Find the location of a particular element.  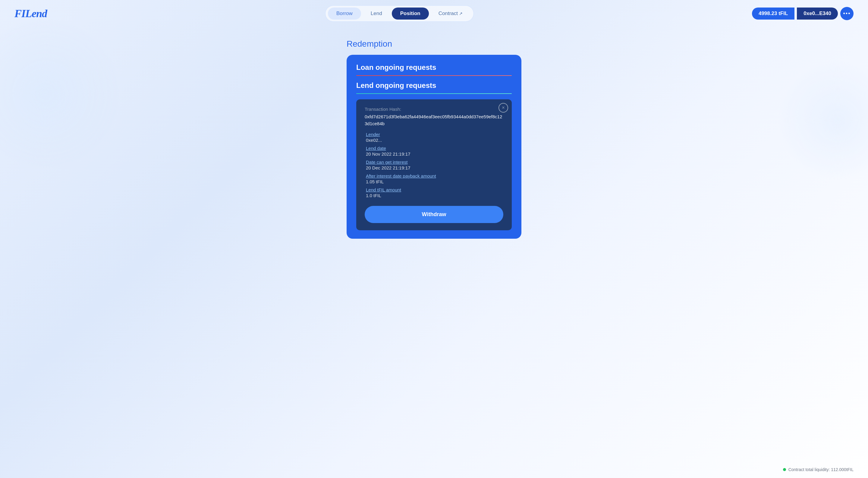

interest-value: 20 Dec 2022 21:19:17 is located at coordinates (434, 168).